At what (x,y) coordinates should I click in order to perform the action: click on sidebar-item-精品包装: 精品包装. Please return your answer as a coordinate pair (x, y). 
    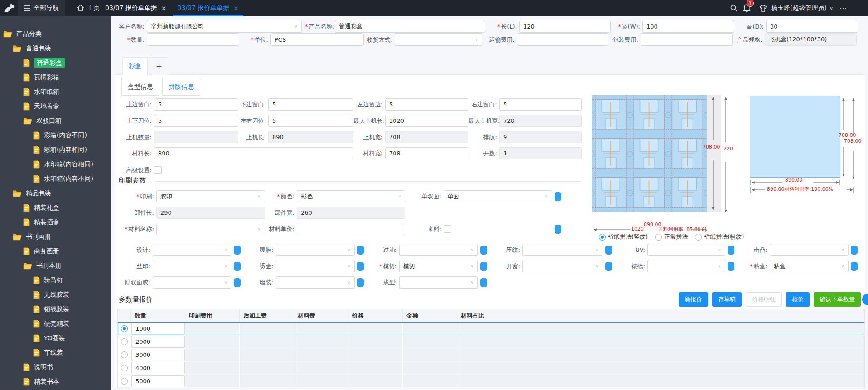
    Looking at the image, I should click on (55, 193).